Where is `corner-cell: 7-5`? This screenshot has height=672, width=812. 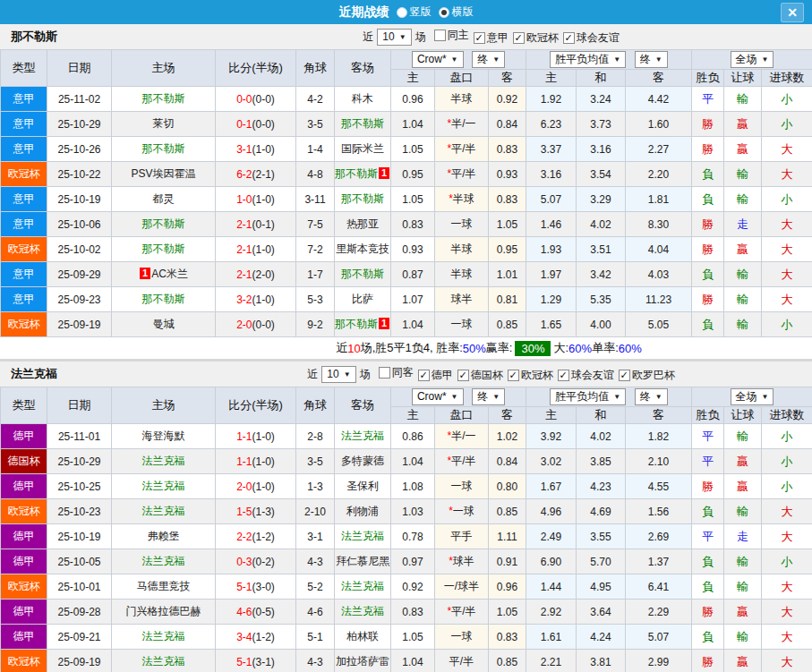
corner-cell: 7-5 is located at coordinates (315, 225).